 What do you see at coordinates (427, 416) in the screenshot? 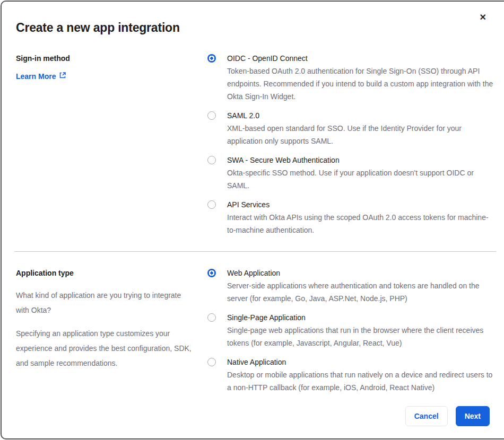
I see `cancel-button: Cancel` at bounding box center [427, 416].